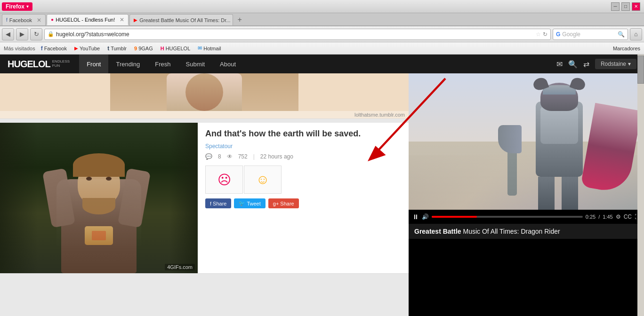 This screenshot has height=316, width=644. What do you see at coordinates (303, 134) in the screenshot?
I see `post-title: And that's how the earth will be saved.` at bounding box center [303, 134].